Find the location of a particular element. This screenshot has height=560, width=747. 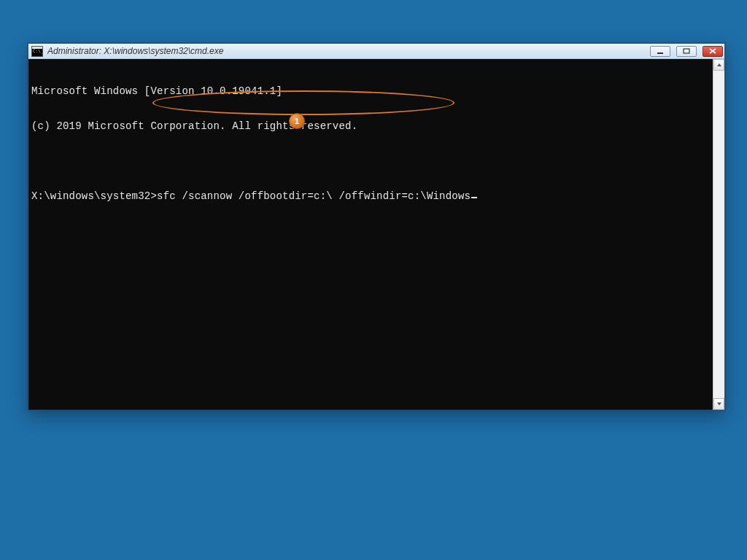

maximize-icon is located at coordinates (686, 51).